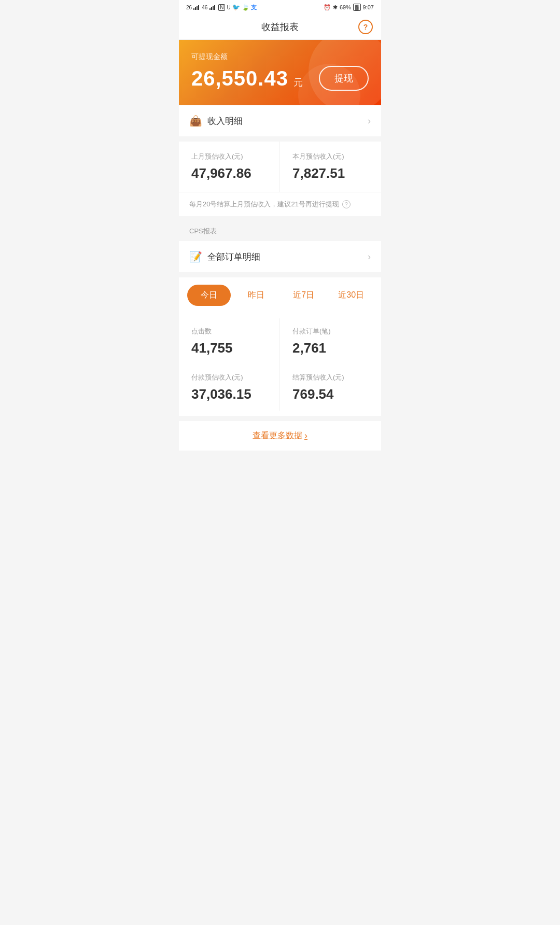 This screenshot has width=560, height=925. Describe the element at coordinates (228, 7) in the screenshot. I see `u-icon: U` at that location.